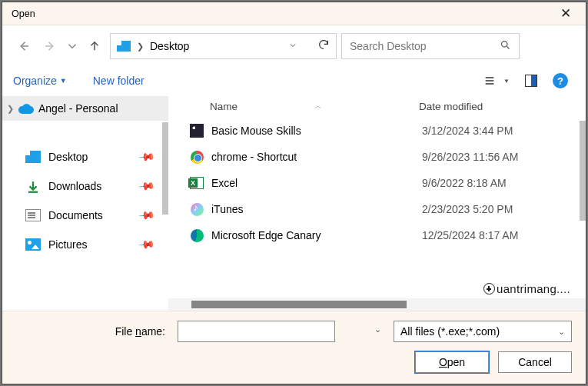 The image size is (588, 386). Describe the element at coordinates (377, 304) in the screenshot. I see `horizontal-scrollbar-track` at that location.